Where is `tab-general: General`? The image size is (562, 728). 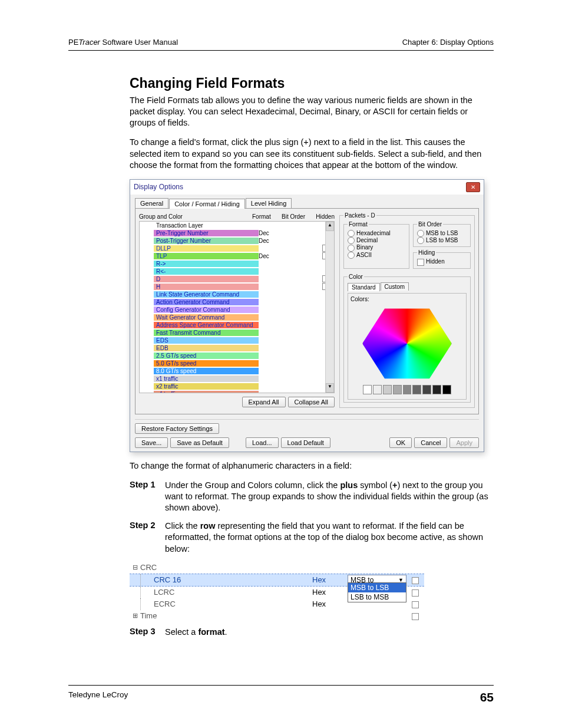 tab-general: General is located at coordinates (152, 203).